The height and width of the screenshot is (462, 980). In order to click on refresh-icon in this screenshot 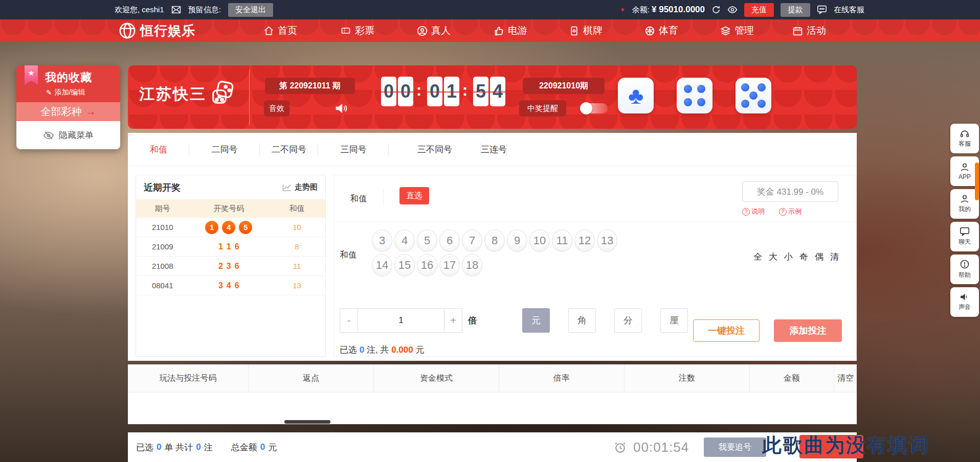, I will do `click(716, 10)`.